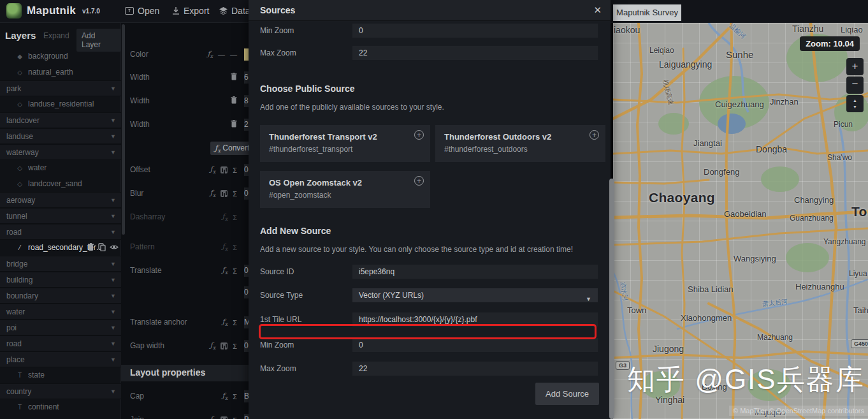  What do you see at coordinates (246, 397) in the screenshot?
I see `property-value-field: Butt` at bounding box center [246, 397].